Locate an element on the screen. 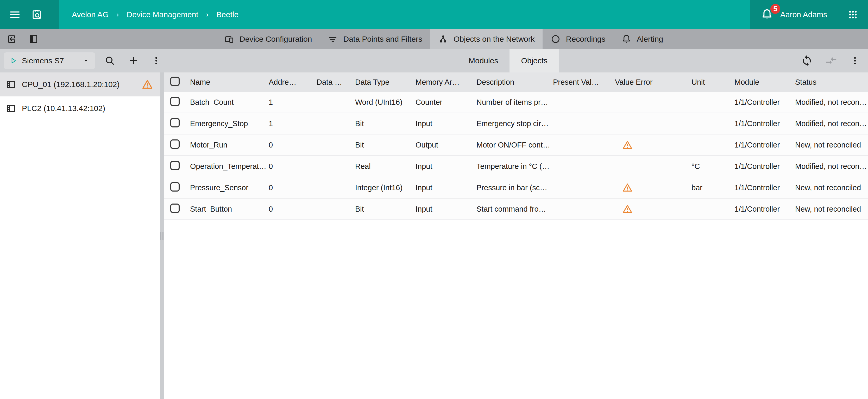  user-name: Aaron Adams is located at coordinates (804, 15).